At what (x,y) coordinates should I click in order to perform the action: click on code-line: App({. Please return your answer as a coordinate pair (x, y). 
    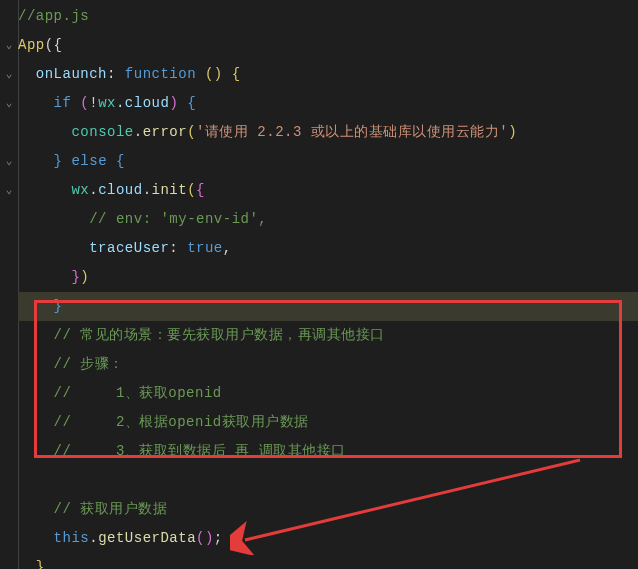
    Looking at the image, I should click on (328, 46).